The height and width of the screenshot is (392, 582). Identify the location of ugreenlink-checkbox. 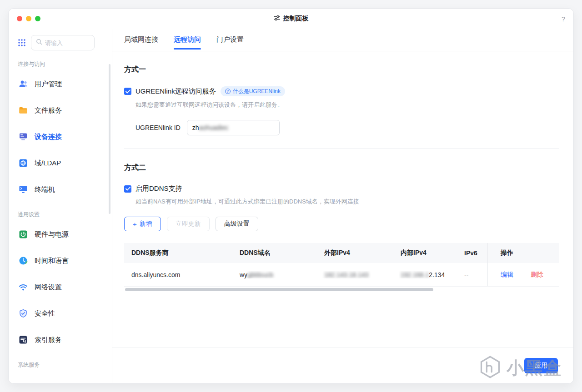
(128, 91).